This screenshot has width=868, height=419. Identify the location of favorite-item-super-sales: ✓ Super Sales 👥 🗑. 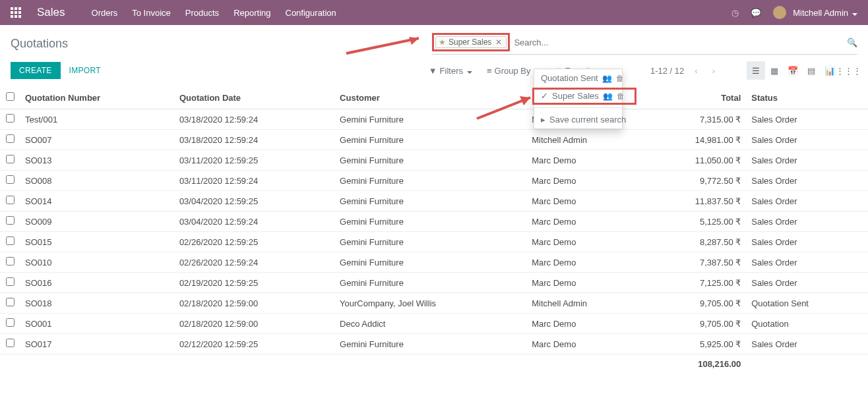
(578, 96).